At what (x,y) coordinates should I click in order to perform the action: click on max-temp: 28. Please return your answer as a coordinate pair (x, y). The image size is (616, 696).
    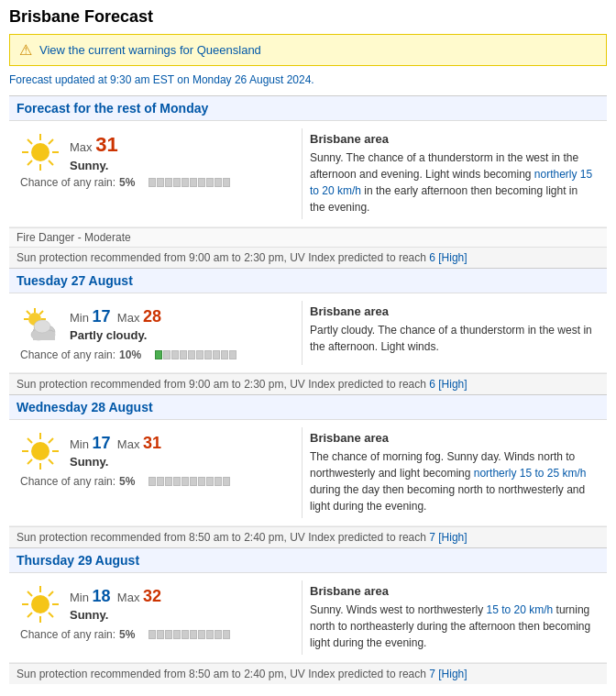
    Looking at the image, I should click on (152, 316).